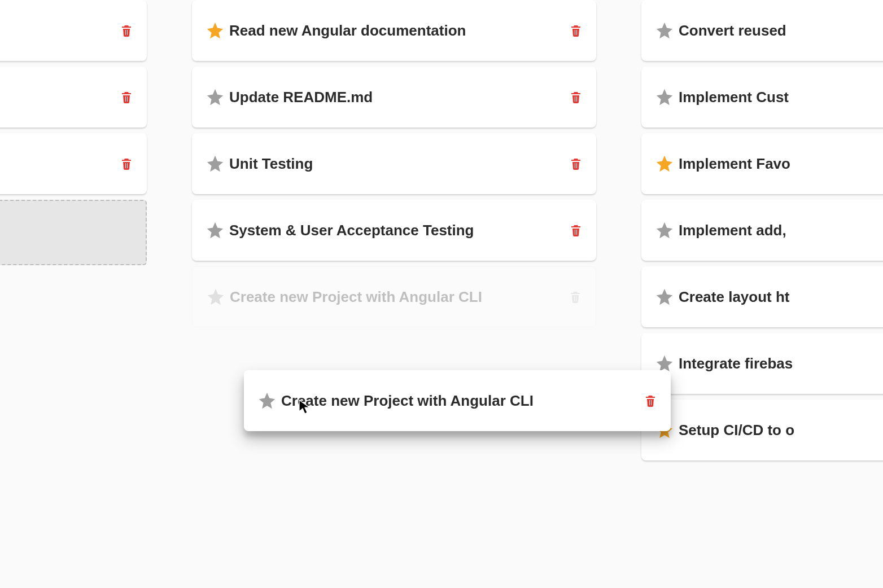 Image resolution: width=883 pixels, height=588 pixels. I want to click on task-title: System & User Acceptance Testing, so click(397, 230).